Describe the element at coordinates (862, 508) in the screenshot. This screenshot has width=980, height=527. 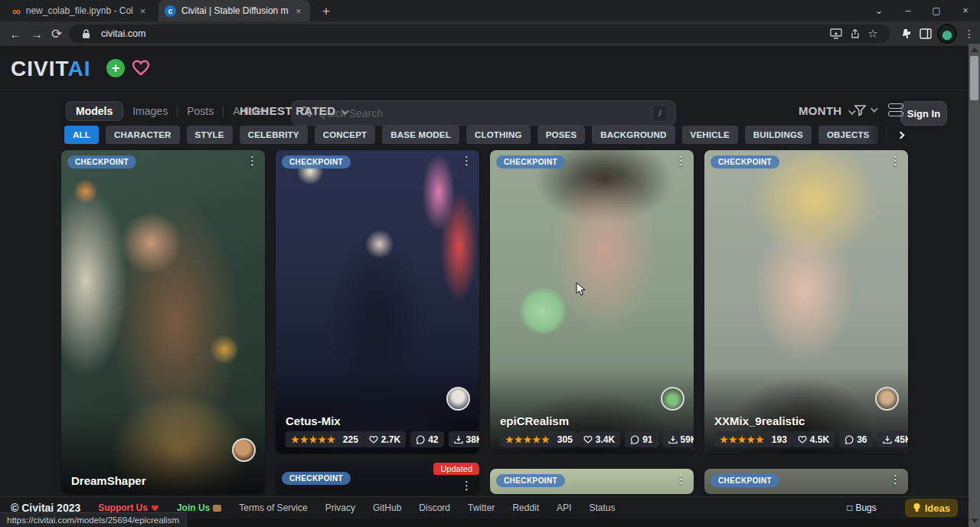
I see `bugs-link: □Bugs` at that location.